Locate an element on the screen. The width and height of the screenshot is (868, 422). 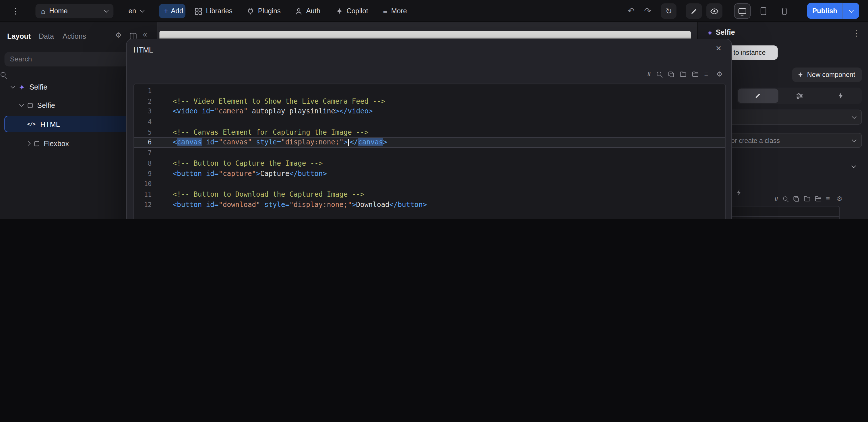
kebab-menu-icon: ⋮ is located at coordinates (857, 33).